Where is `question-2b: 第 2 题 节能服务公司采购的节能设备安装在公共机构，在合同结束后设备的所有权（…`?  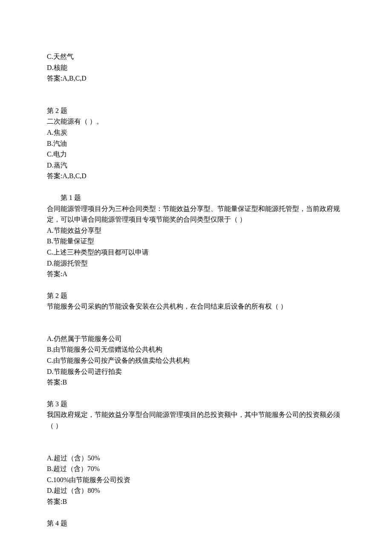 question-2b: 第 2 题 节能服务公司采购的节能设备安装在公共机构，在合同结束后设备的所有权（… is located at coordinates (196, 339).